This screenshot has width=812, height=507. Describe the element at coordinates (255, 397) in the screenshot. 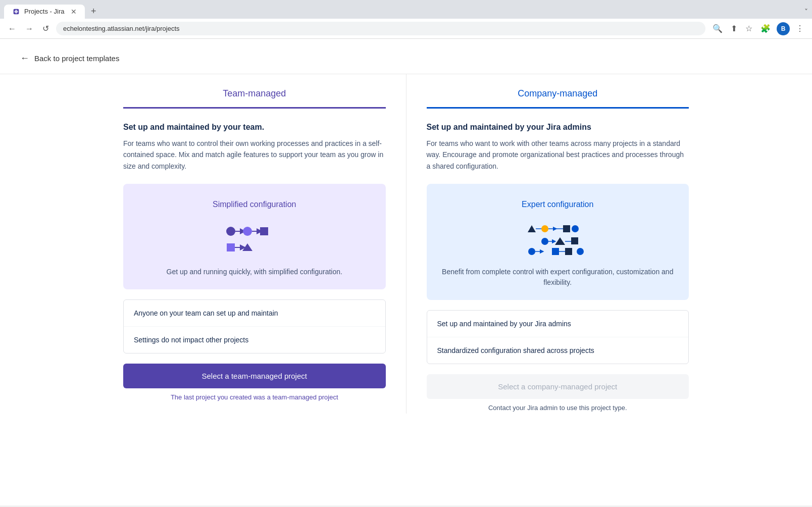

I see `team-btn-note: The last project you created was a team-…` at that location.